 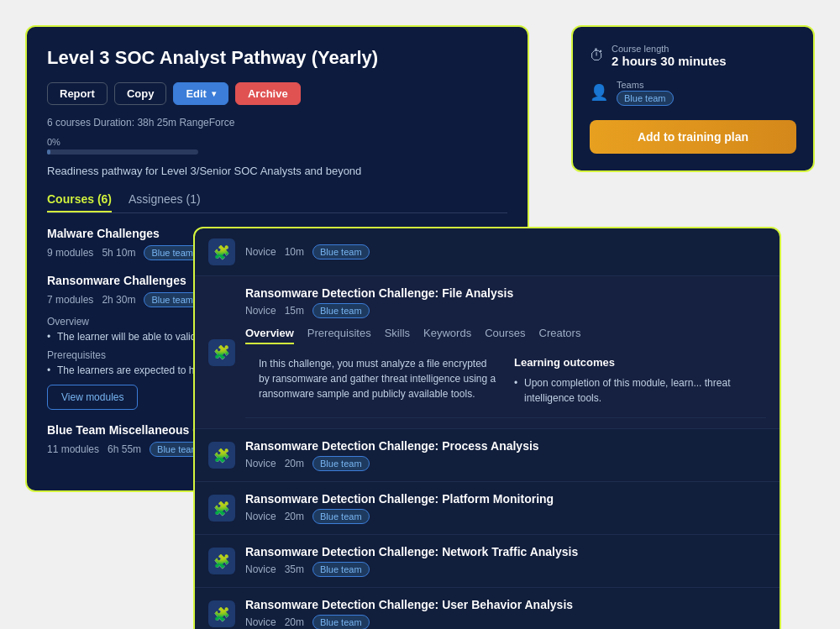 I want to click on person-icon: 👤, so click(x=599, y=92).